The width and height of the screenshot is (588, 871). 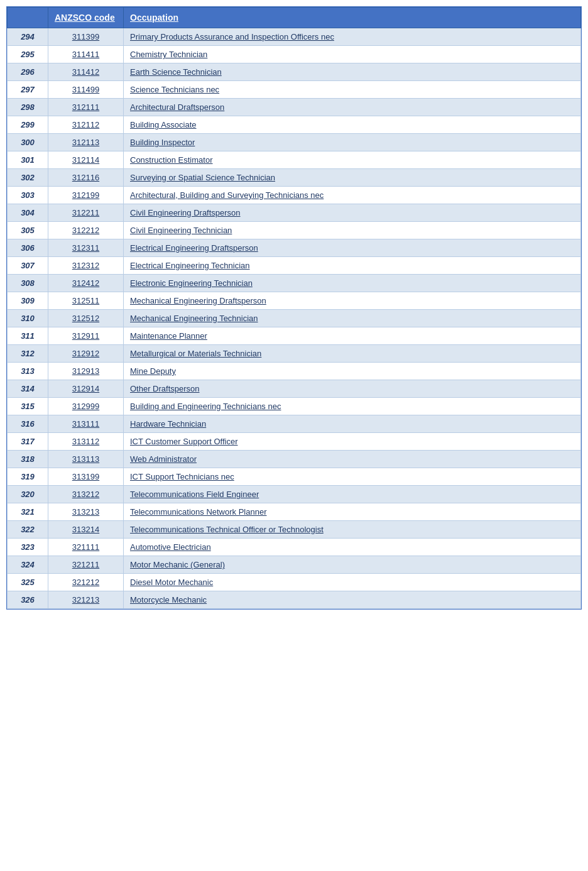 I want to click on row-occupation: Electrical Engineering Technician, so click(x=352, y=266).